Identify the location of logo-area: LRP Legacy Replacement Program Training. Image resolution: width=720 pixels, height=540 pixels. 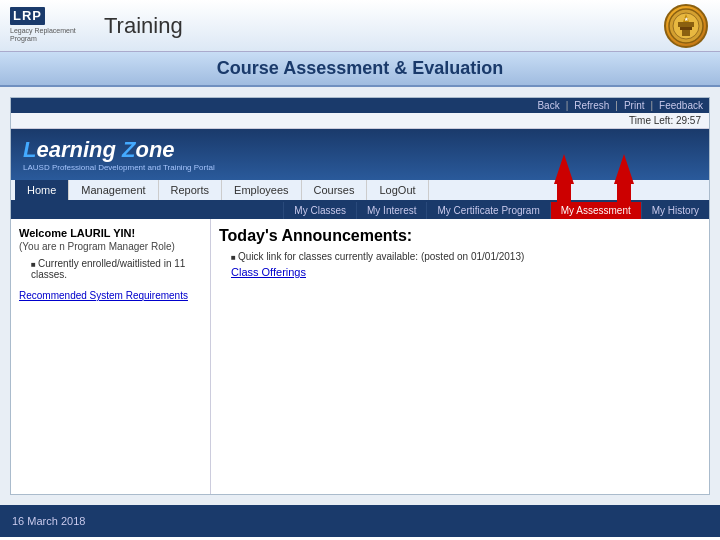
(96, 26).